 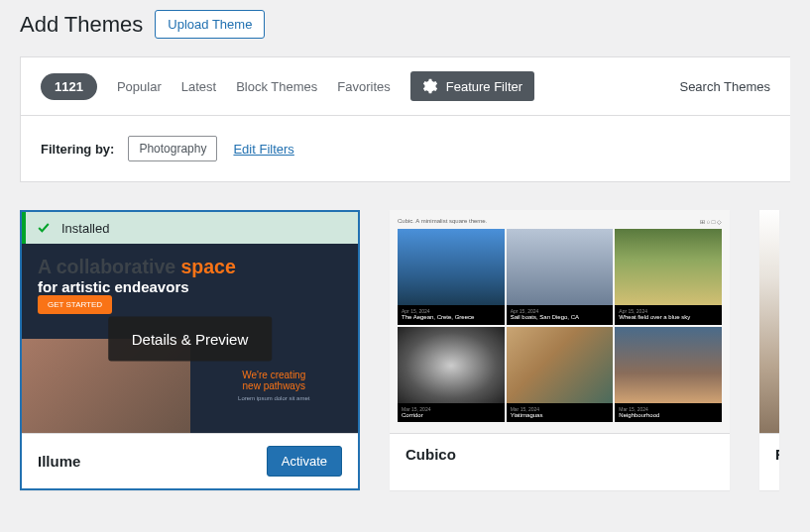 I want to click on tab-popular: Popular, so click(x=139, y=87).